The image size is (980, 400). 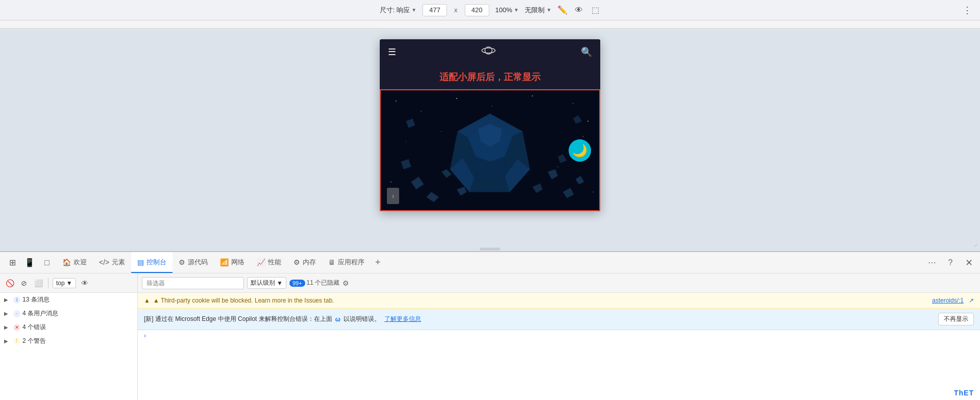 I want to click on zoom-dropdown: 100% ▼, so click(x=507, y=10).